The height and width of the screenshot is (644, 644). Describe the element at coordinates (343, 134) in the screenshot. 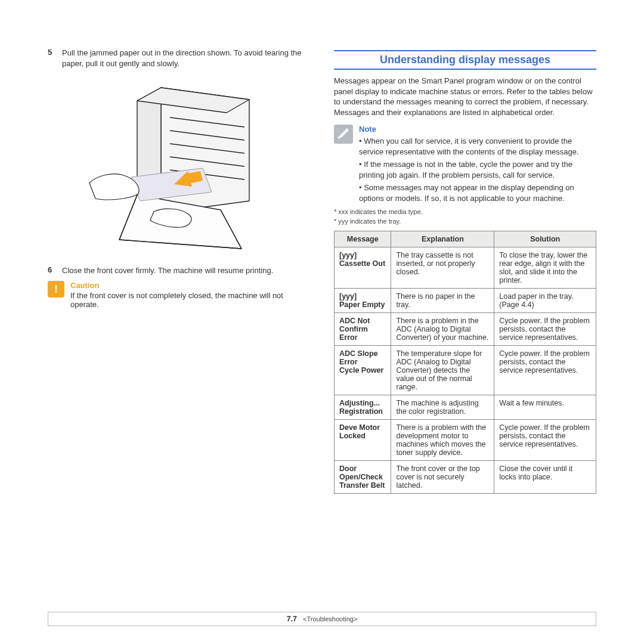

I see `note-pencil-icon` at that location.